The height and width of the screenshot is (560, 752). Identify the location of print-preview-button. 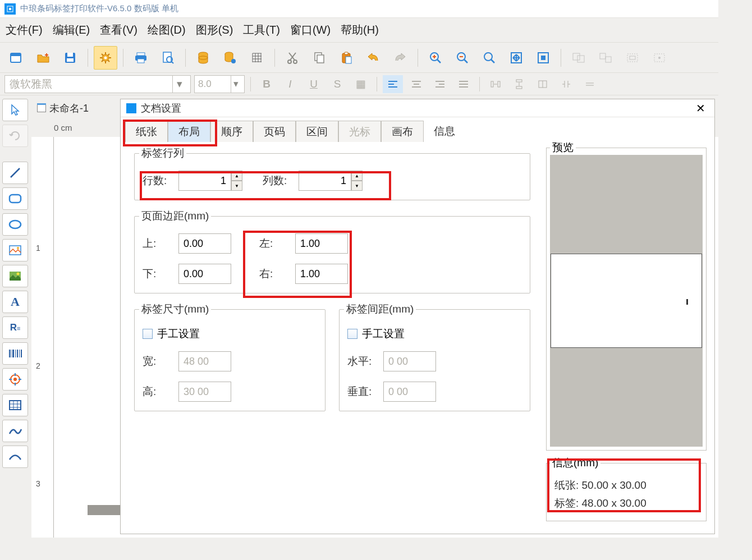
(168, 58).